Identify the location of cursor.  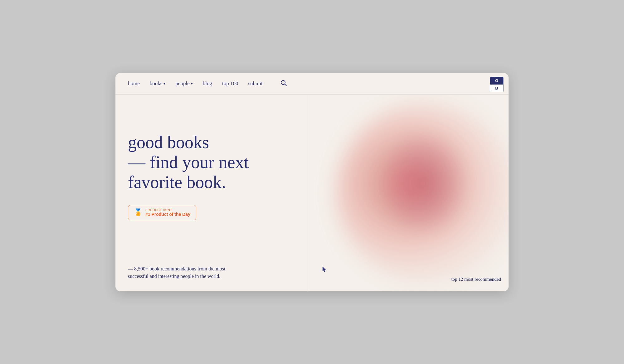
(324, 269).